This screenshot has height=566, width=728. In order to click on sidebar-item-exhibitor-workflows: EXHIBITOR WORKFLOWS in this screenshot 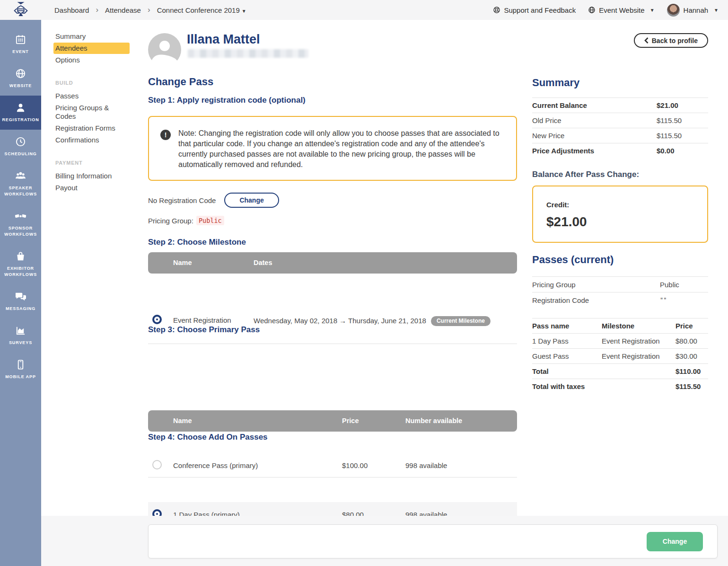, I will do `click(21, 264)`.